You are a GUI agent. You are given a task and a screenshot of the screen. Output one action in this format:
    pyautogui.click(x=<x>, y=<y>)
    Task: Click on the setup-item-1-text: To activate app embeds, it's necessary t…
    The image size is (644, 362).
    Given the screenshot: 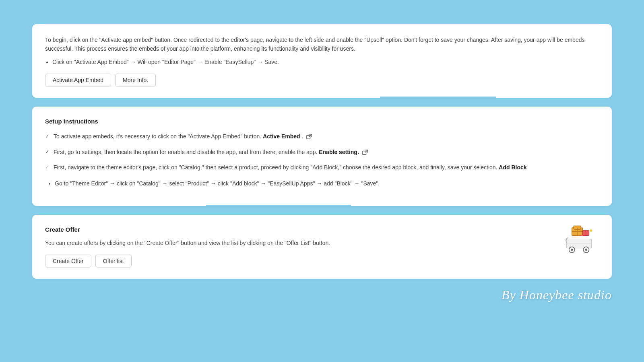 What is the action you would take?
    pyautogui.click(x=183, y=136)
    